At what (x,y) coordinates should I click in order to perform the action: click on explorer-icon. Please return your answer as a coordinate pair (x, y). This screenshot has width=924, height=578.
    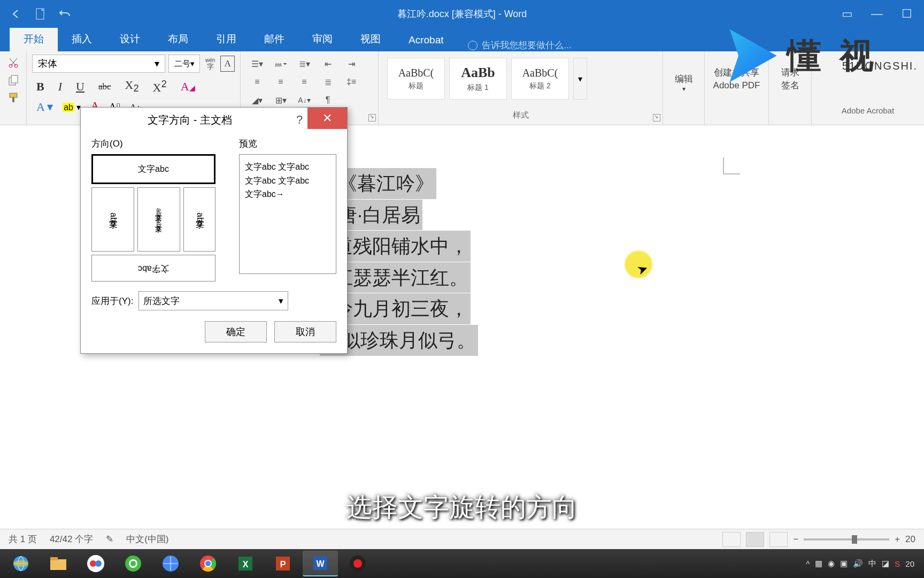
    Looking at the image, I should click on (58, 564).